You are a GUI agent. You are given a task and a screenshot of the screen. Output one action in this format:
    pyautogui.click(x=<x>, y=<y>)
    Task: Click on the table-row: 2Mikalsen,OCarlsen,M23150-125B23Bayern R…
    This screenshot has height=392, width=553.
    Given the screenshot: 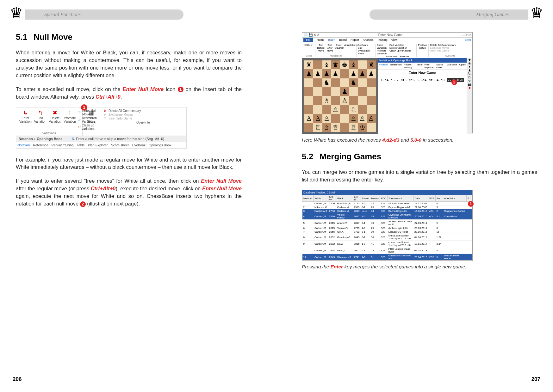 What is the action you would take?
    pyautogui.click(x=387, y=207)
    